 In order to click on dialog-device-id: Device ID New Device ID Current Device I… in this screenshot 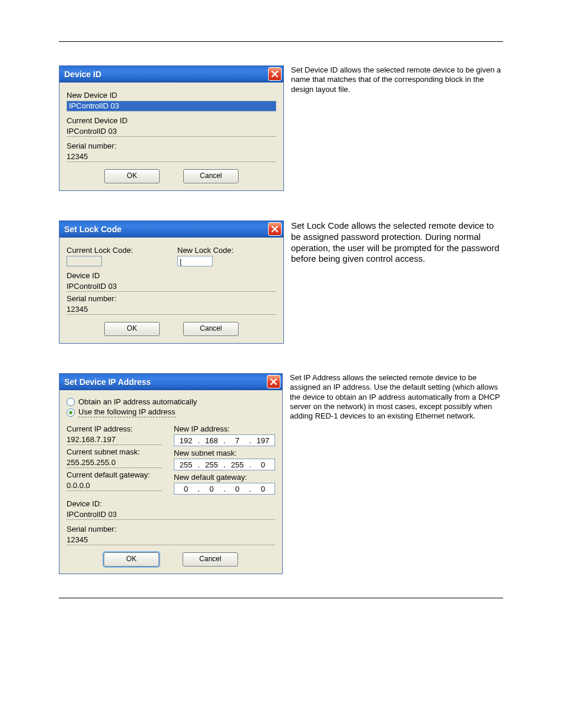, I will do `click(171, 129)`.